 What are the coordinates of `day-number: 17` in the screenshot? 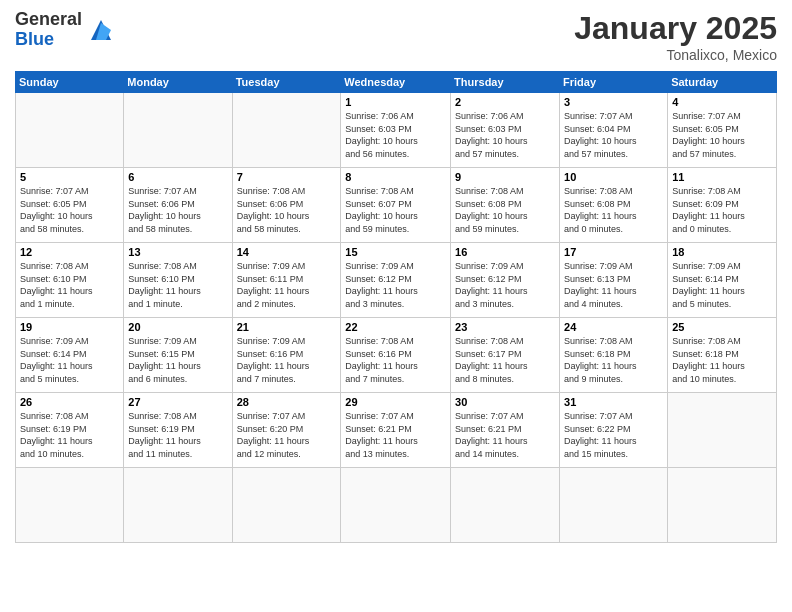 It's located at (614, 252).